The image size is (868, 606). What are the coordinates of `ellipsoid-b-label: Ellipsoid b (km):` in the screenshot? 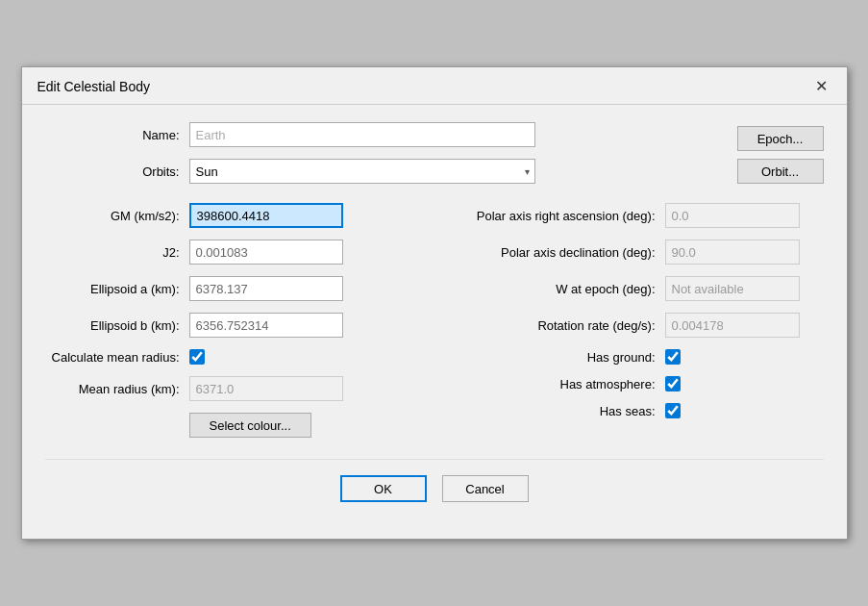 It's located at (117, 325).